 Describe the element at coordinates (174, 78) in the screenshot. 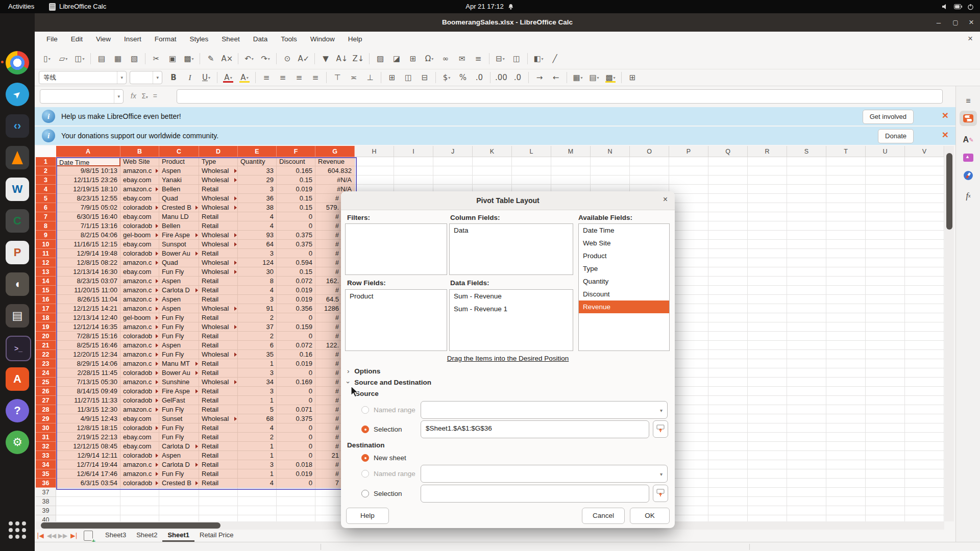

I see `bold-button: B` at that location.